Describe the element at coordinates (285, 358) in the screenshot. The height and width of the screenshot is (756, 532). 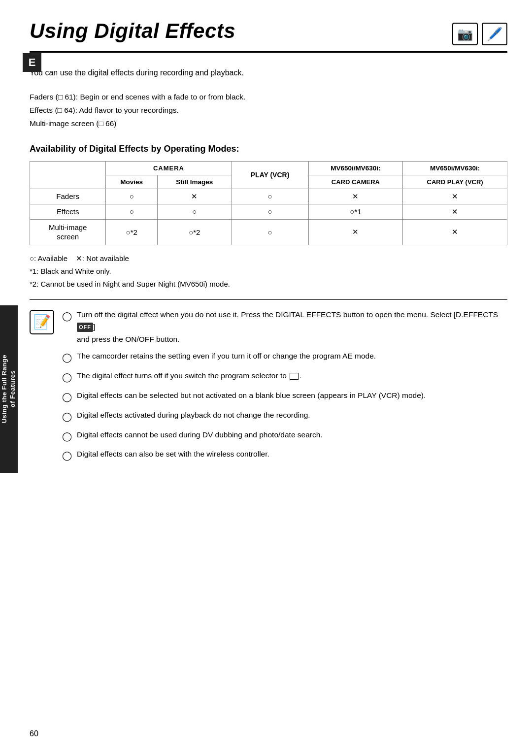
I see `tip-item: ◯The camcorder retains the setting even …` at that location.